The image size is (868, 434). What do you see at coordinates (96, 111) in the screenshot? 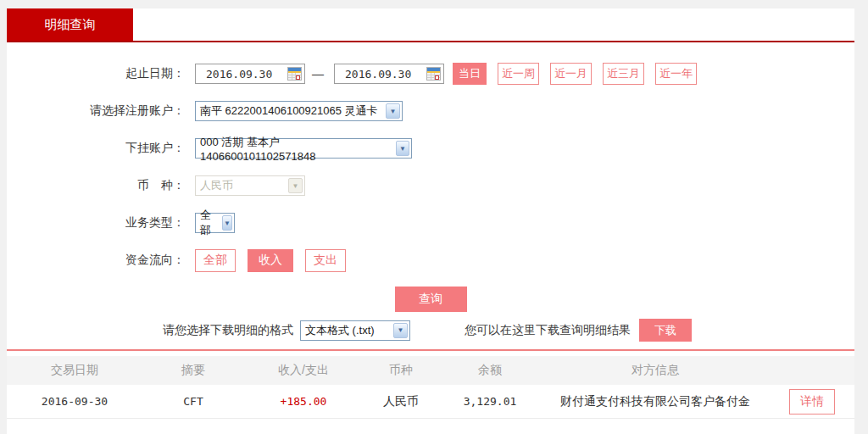
I see `registered-account-label: 请选择注册账户：` at bounding box center [96, 111].